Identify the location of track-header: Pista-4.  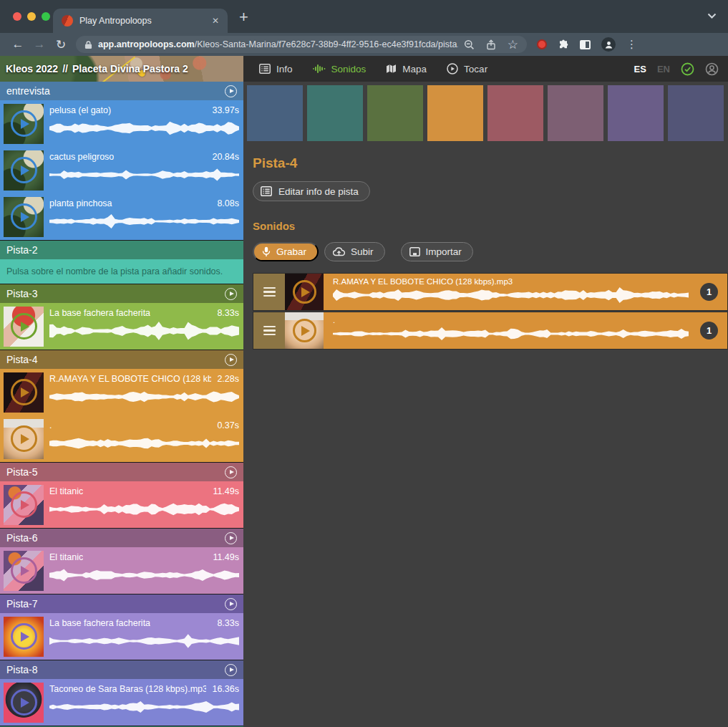
(122, 360).